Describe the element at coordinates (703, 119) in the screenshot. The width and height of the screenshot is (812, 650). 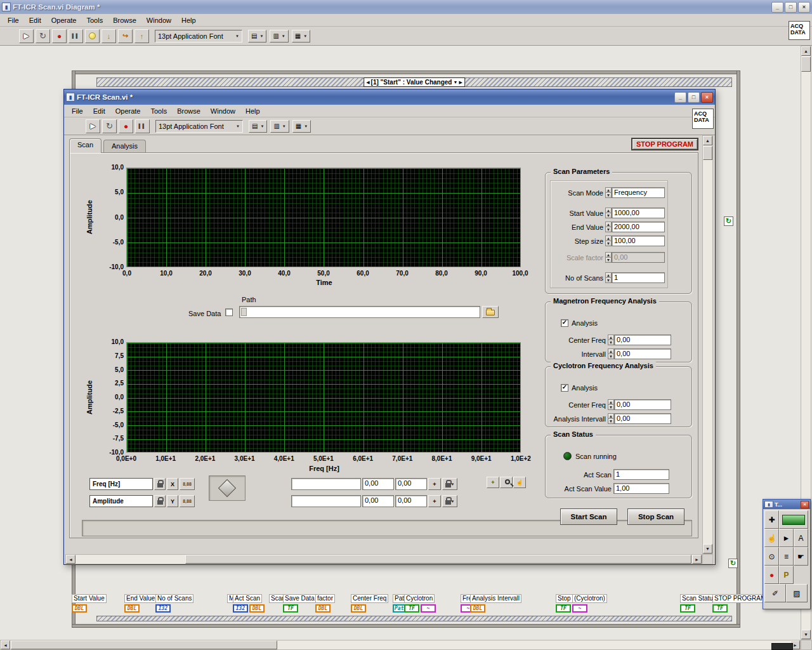
I see `vi-icon-acq-data: ACQ DATA` at that location.